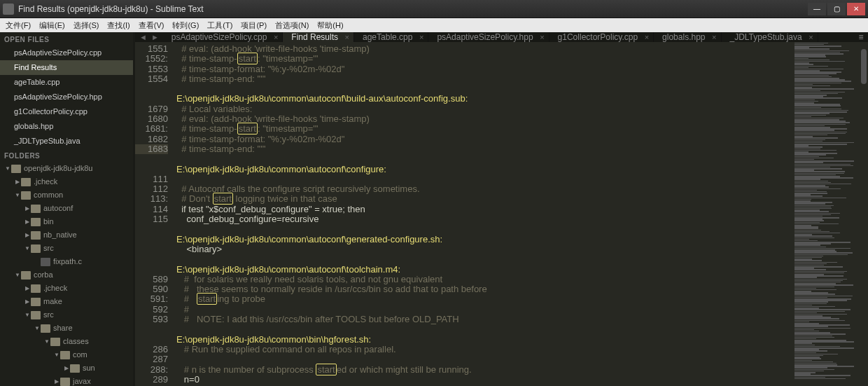  Describe the element at coordinates (66, 275) in the screenshot. I see `folder-item: ▼corba` at that location.